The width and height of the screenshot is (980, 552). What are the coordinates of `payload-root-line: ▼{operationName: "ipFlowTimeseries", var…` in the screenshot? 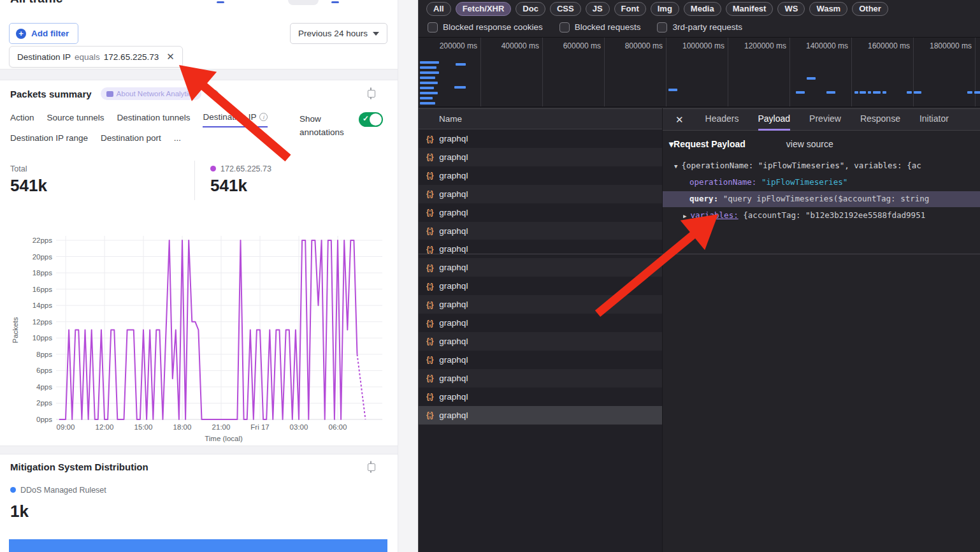 It's located at (827, 166).